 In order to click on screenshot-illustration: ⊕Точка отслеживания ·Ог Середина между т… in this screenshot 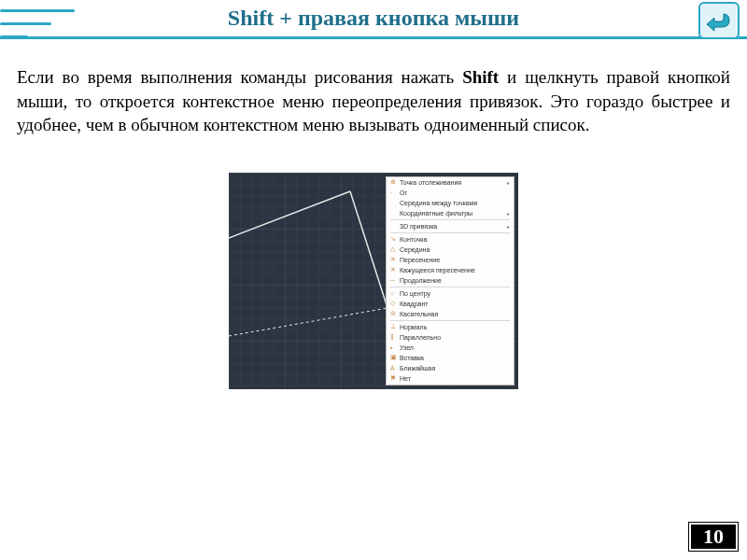, I will do `click(374, 281)`.